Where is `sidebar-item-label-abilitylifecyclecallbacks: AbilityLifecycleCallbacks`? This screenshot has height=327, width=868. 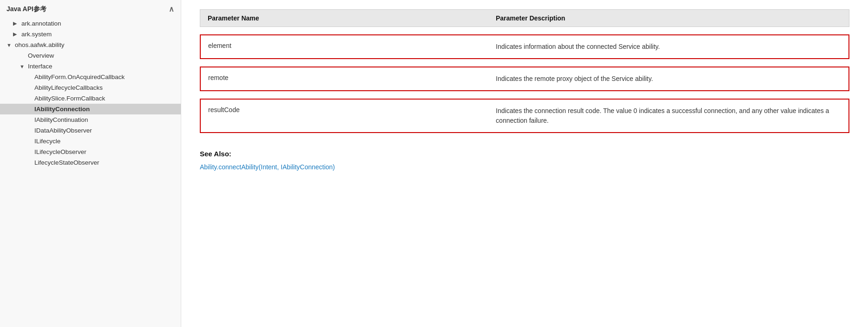 sidebar-item-label-abilitylifecyclecallbacks: AbilityLifecycleCallbacks is located at coordinates (69, 87).